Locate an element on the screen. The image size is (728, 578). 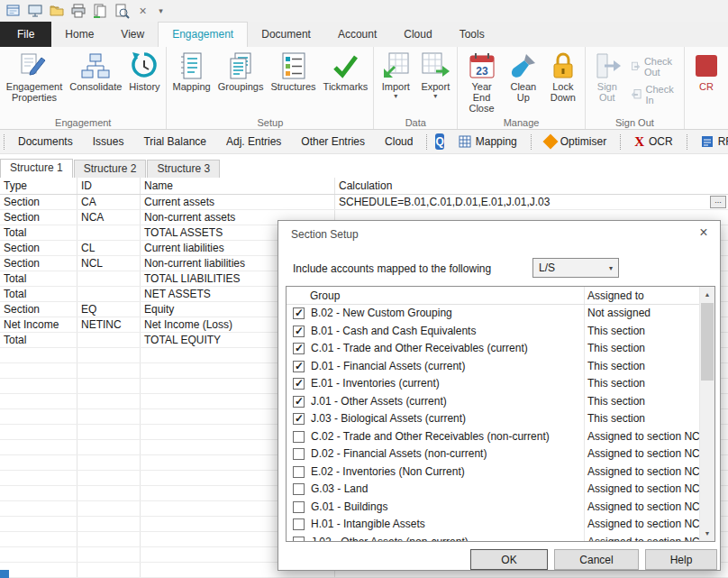
export-button: Export ▾ is located at coordinates (435, 76).